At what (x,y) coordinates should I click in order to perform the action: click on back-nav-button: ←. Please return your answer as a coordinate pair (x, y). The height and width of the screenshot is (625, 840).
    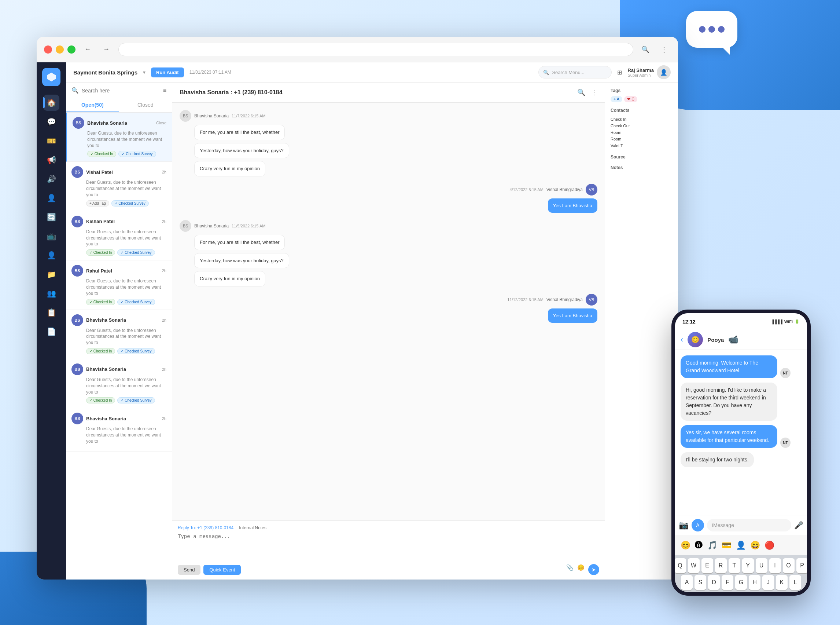
    Looking at the image, I should click on (88, 49).